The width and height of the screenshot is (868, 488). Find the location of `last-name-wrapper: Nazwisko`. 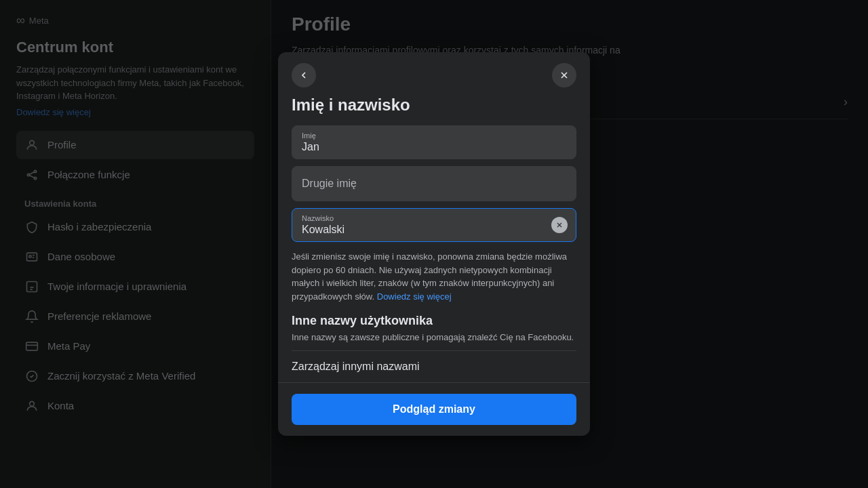

last-name-wrapper: Nazwisko is located at coordinates (434, 225).